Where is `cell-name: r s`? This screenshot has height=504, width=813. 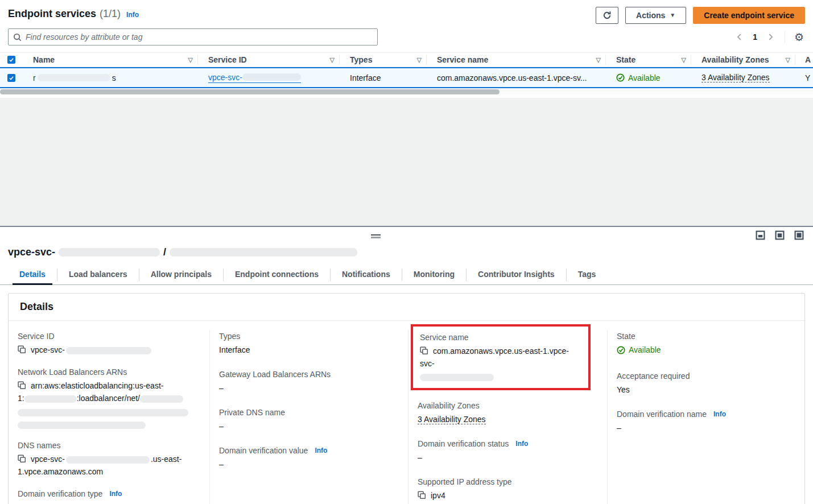
cell-name: r s is located at coordinates (110, 77).